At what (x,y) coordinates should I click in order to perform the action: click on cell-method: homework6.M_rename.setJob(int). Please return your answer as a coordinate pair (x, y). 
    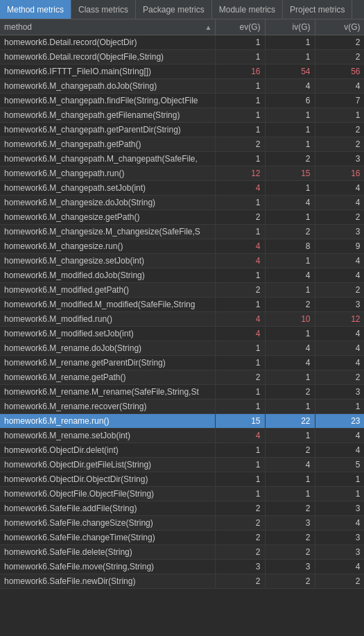
    Looking at the image, I should click on (107, 436).